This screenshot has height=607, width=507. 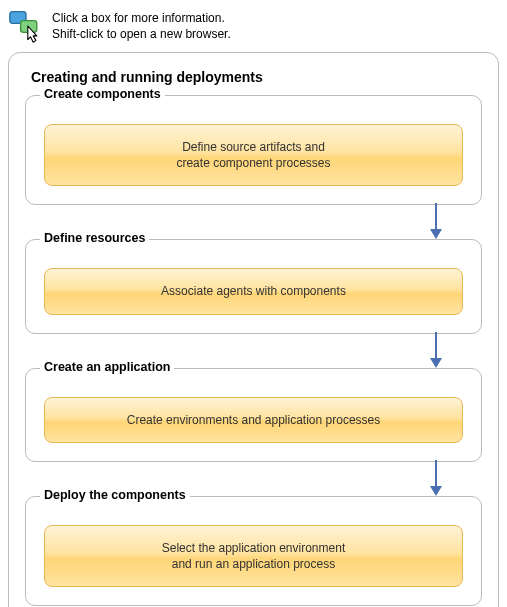 What do you see at coordinates (142, 25) in the screenshot?
I see `hint-text: Click a box for more information. Shift-…` at bounding box center [142, 25].